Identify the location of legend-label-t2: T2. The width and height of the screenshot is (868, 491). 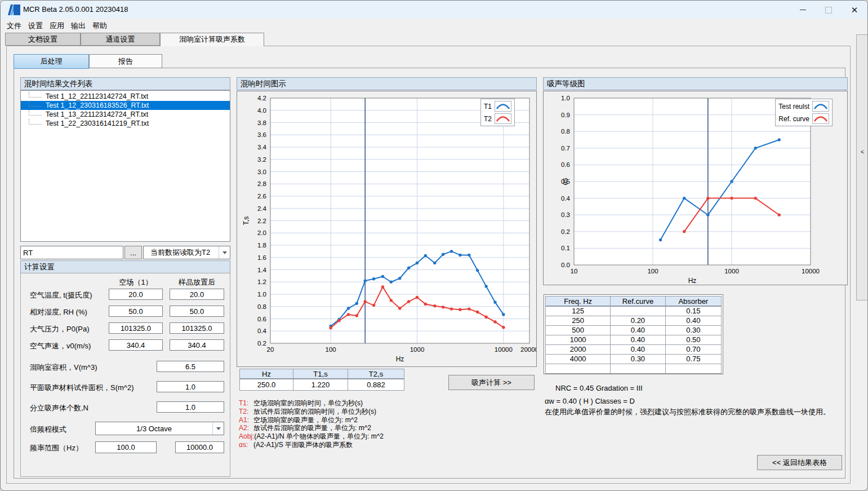
(488, 119).